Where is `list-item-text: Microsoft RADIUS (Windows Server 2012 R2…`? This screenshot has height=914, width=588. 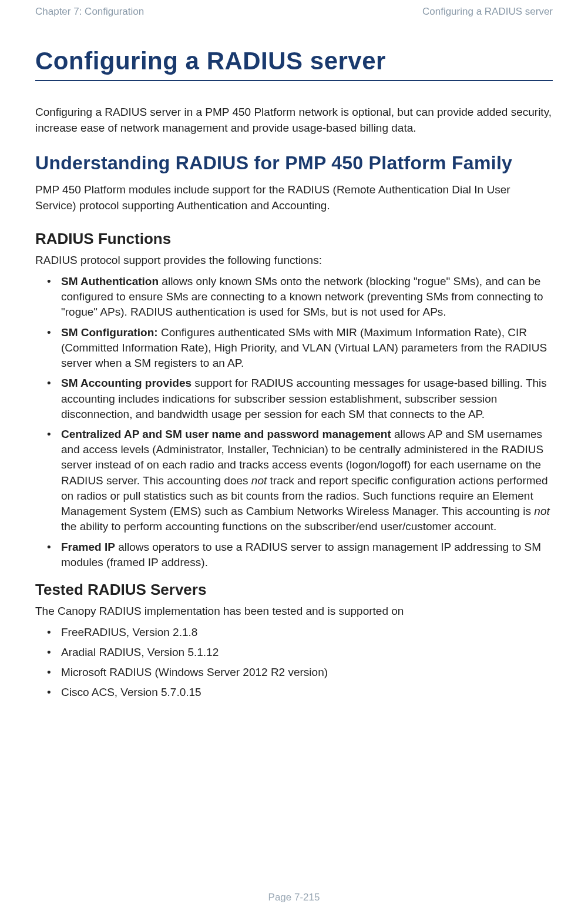 list-item-text: Microsoft RADIUS (Windows Server 2012 R2… is located at coordinates (194, 672).